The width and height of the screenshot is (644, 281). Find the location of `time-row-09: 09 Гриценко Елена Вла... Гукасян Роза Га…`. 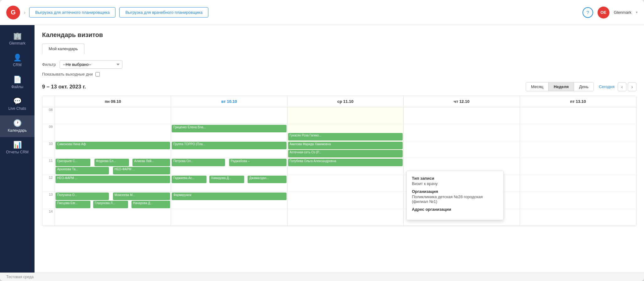

time-row-09: 09 Гриценко Елена Вла... Гукасян Роза Га… is located at coordinates (339, 133).